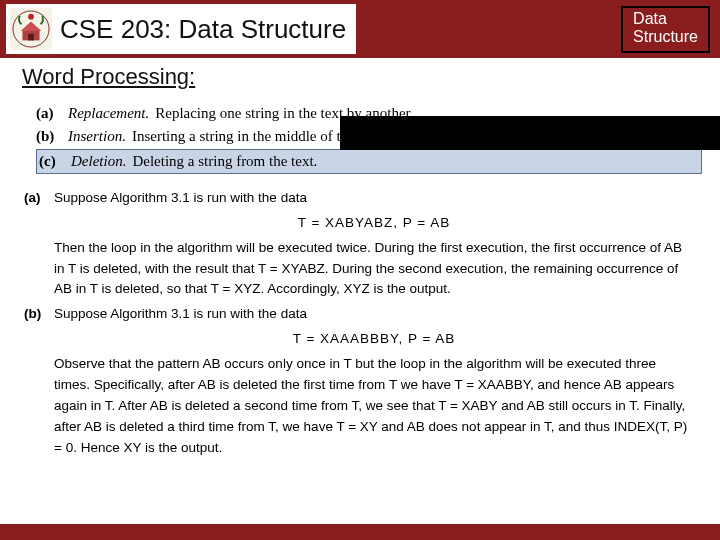 The width and height of the screenshot is (720, 540). I want to click on item-term: Insertion., so click(97, 136).